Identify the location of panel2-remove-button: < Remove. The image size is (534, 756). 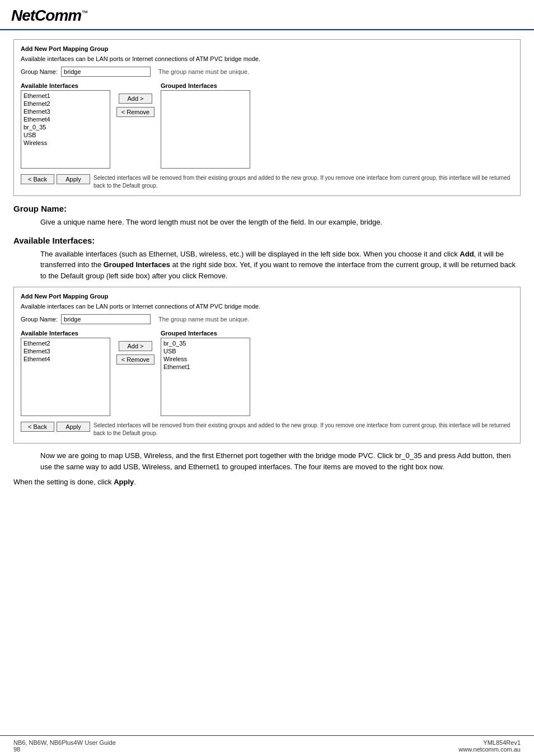
(135, 360).